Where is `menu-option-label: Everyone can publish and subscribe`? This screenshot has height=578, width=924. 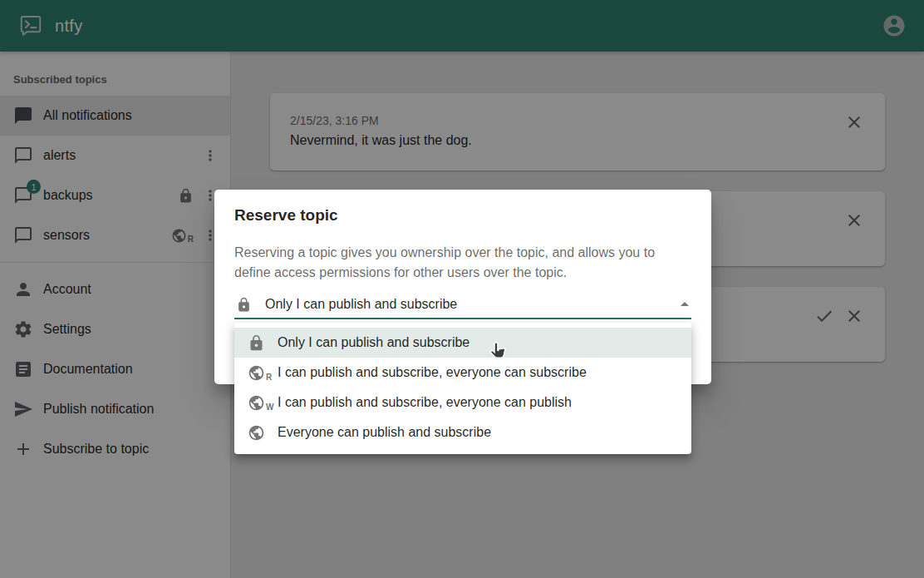
menu-option-label: Everyone can publish and subscribe is located at coordinates (384, 432).